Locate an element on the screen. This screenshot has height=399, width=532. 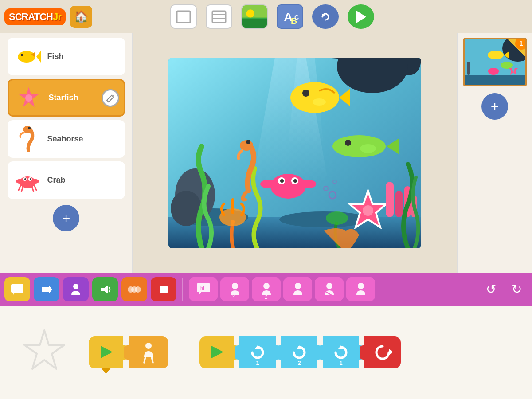
layout1-icon is located at coordinates (184, 17).